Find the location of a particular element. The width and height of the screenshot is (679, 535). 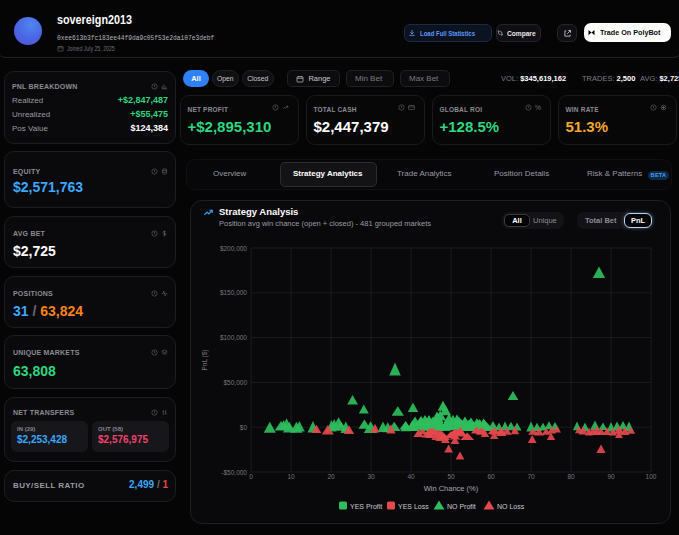

svg-text: YES Profit is located at coordinates (366, 506).